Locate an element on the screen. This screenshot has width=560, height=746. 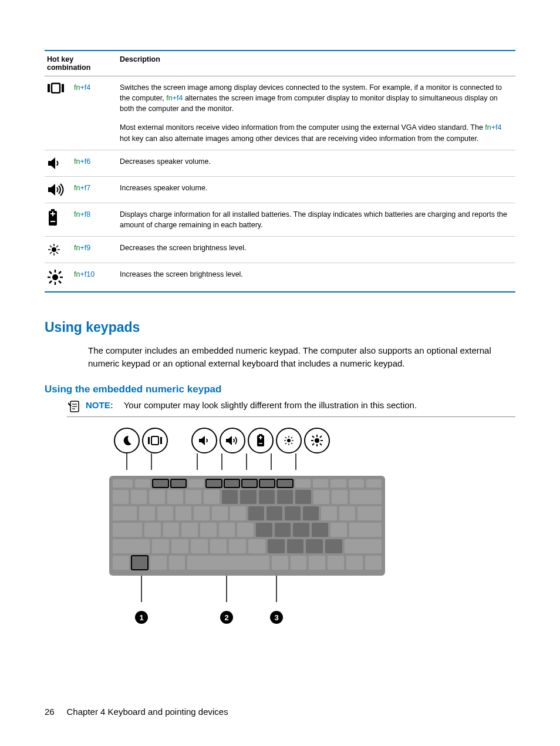
f-key: f6 is located at coordinates (87, 162).